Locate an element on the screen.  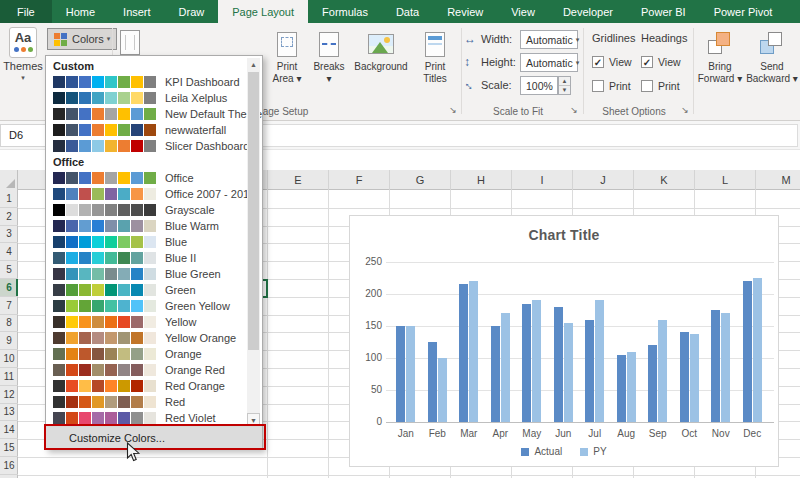
bar-actual-dec is located at coordinates (748, 352).